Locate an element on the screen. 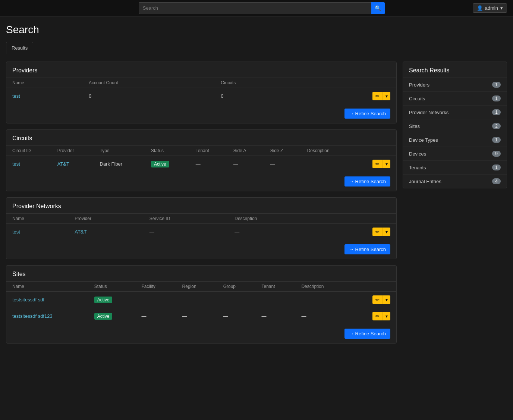  table-row: testsitessdf sdf Active — — — — — ✏ ▾ is located at coordinates (201, 300).